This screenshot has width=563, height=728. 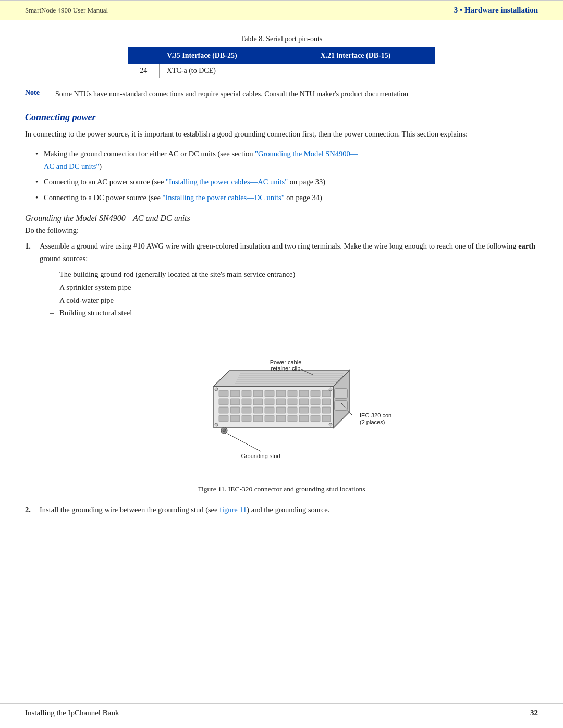 I want to click on do-following-text: Do the following:, so click(x=282, y=230).